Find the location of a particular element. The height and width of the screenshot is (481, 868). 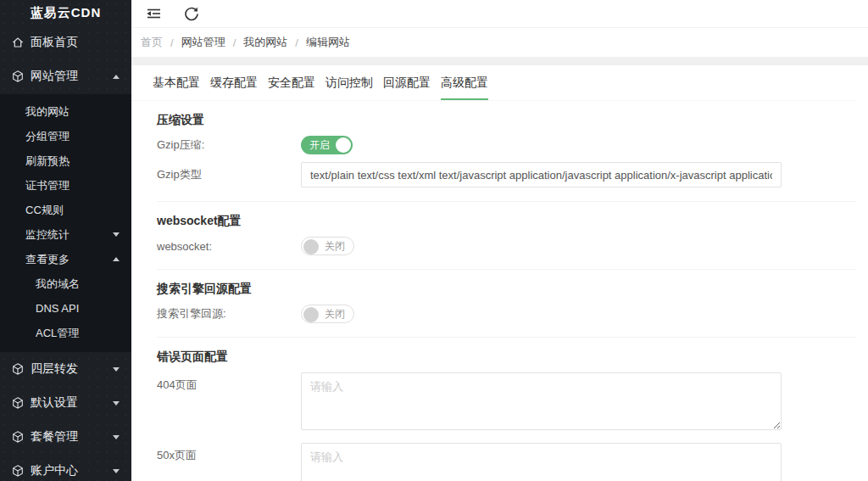

sidebar-item-label: 证书管理 is located at coordinates (47, 186).